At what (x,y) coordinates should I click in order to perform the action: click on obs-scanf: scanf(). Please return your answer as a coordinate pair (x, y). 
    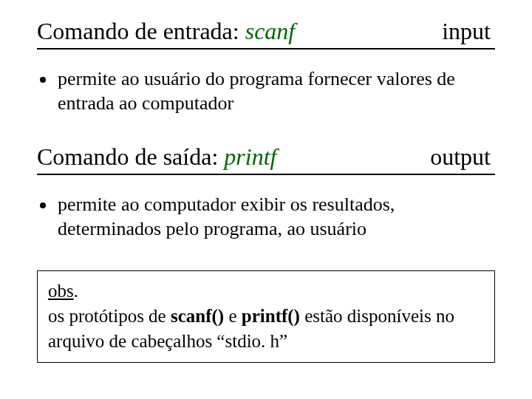
    Looking at the image, I should click on (197, 316).